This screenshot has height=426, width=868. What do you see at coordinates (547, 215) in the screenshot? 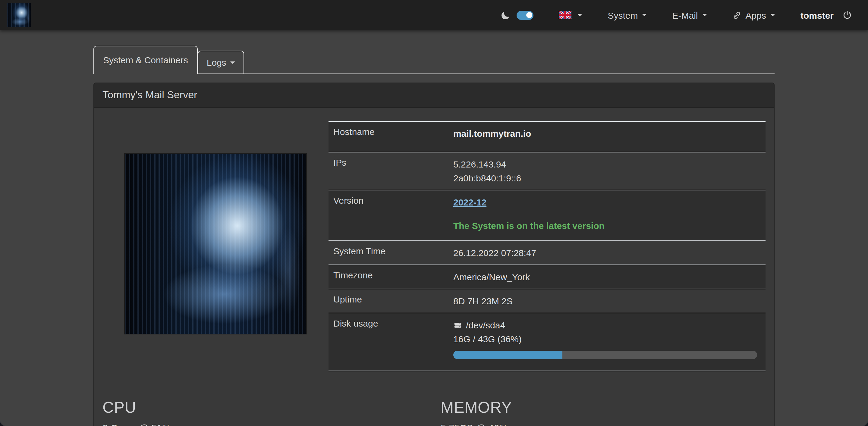
I see `table-row: Version 2022-12 The System is on the lat…` at bounding box center [547, 215].